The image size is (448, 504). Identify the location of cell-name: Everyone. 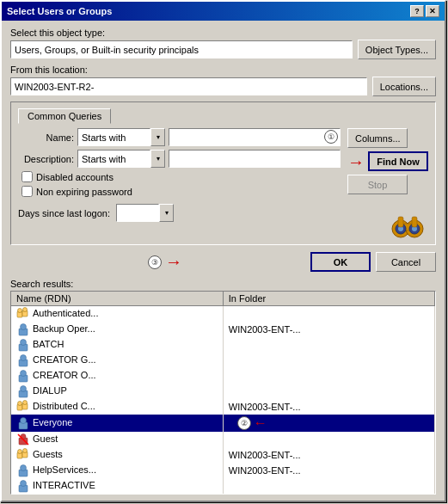
(117, 423).